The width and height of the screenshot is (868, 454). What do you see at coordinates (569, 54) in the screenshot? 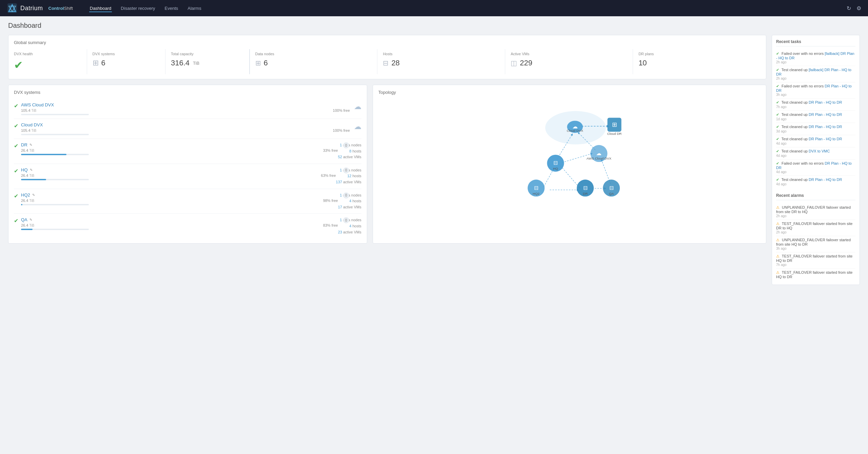
I see `active-vms-label: Active VMs` at bounding box center [569, 54].